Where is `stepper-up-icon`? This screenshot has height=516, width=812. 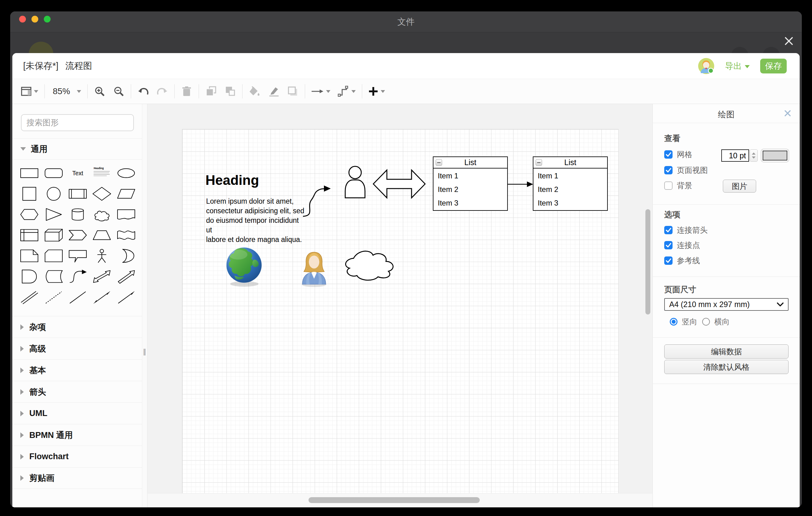 stepper-up-icon is located at coordinates (754, 153).